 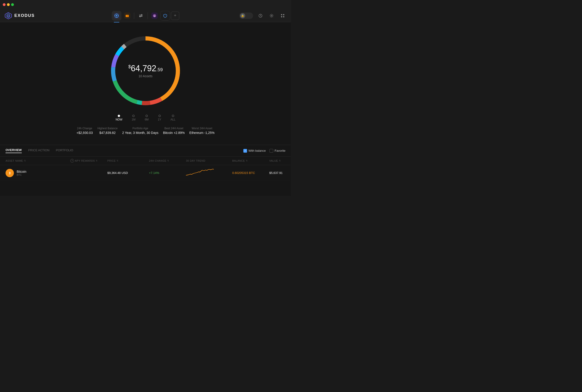 I want to click on tabs-right: ✓ With balance Favorite, so click(x=264, y=151).